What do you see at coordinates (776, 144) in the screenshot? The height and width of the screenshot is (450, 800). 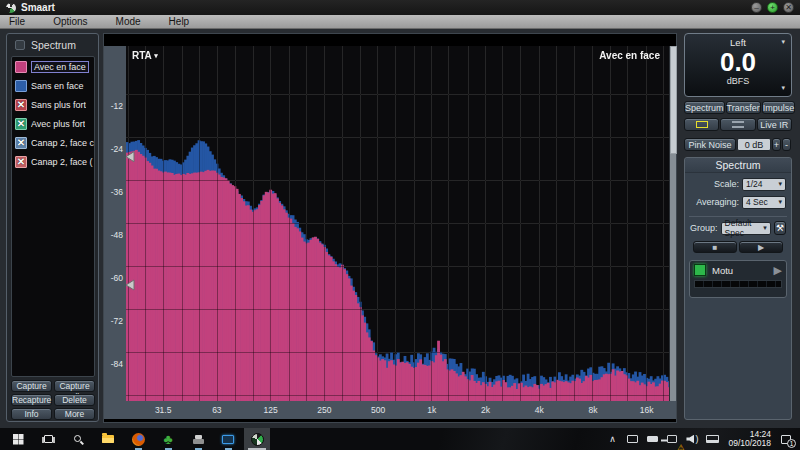 I see `level-increase-button: +` at bounding box center [776, 144].